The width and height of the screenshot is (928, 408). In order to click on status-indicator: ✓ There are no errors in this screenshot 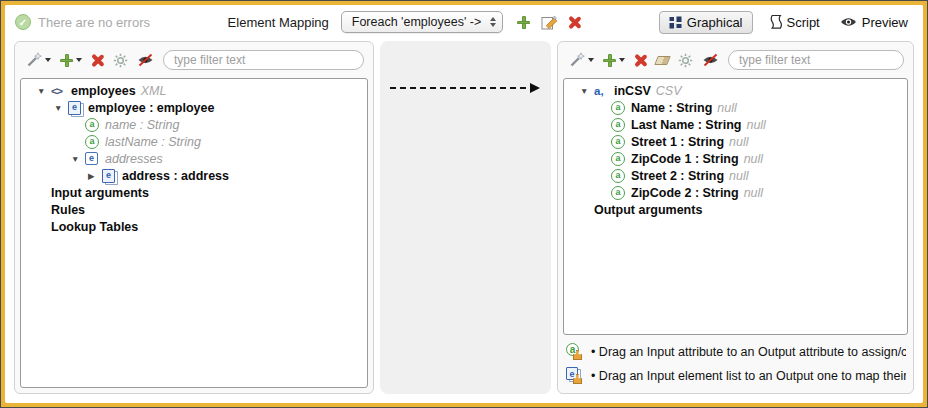, I will do `click(82, 22)`.